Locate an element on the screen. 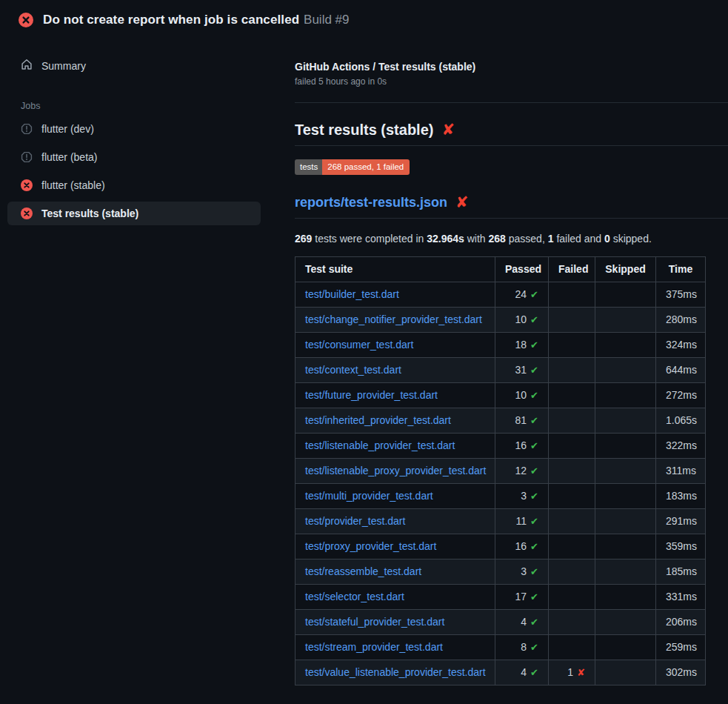  stop-icon is located at coordinates (27, 157).